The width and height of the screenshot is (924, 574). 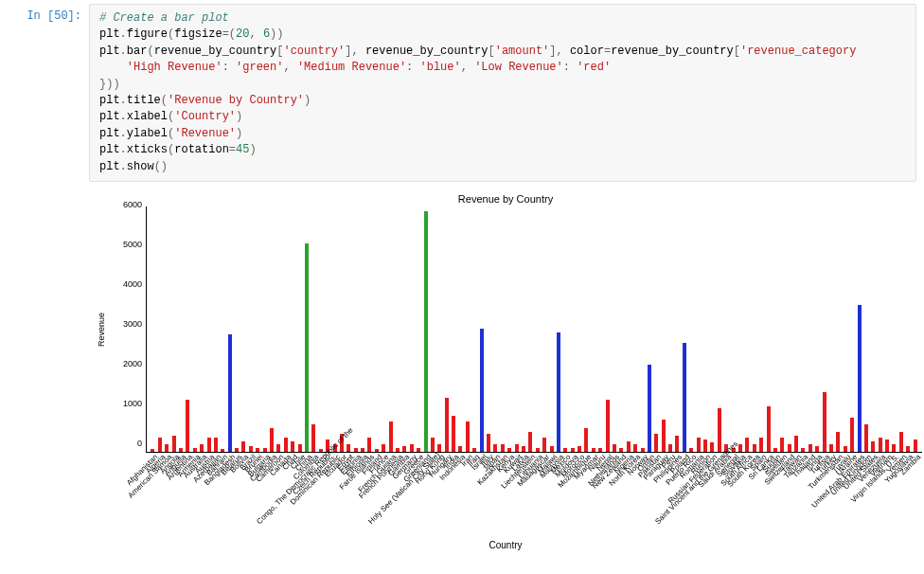 I want to click on chart-ytick: 2000, so click(x=133, y=364).